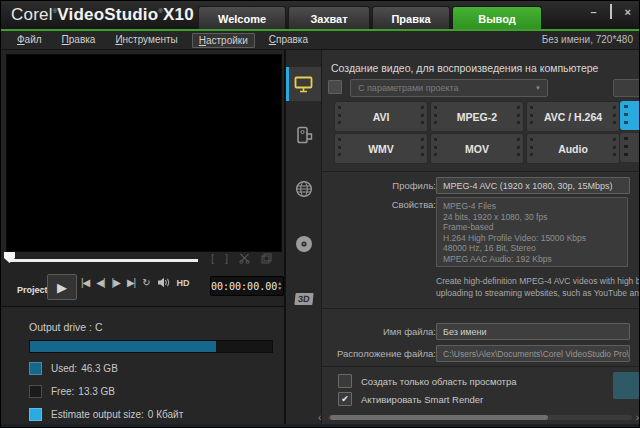  What do you see at coordinates (345, 381) in the screenshot?
I see `preview-range-checkbox` at bounding box center [345, 381].